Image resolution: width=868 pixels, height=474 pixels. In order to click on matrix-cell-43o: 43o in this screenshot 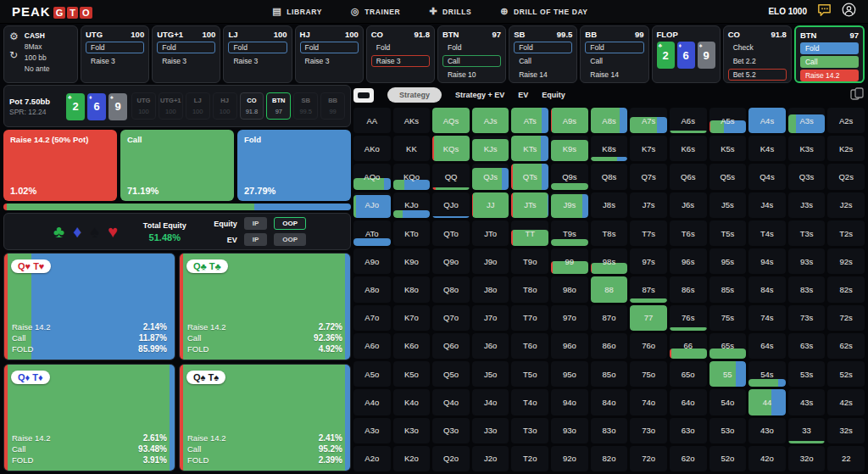, I will do `click(767, 431)`.